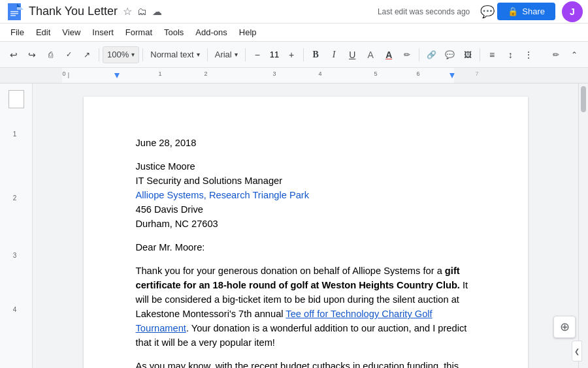 This screenshot has height=368, width=588. Describe the element at coordinates (316, 55) in the screenshot. I see `bold-button: B` at that location.